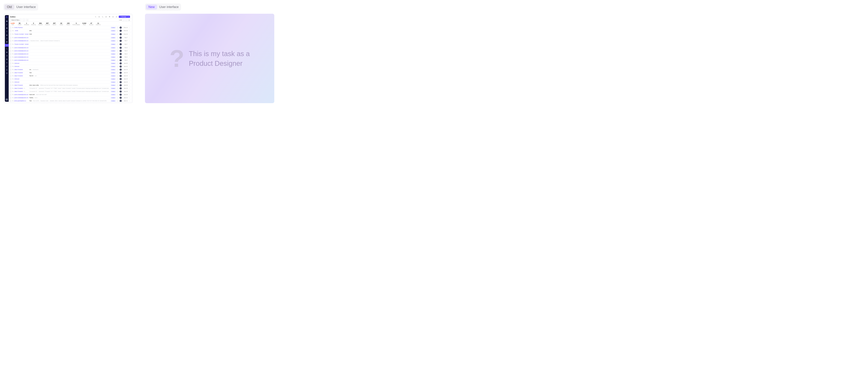 This screenshot has height=365, width=868. What do you see at coordinates (7, 73) in the screenshot?
I see `nav-grid-icon` at bounding box center [7, 73].